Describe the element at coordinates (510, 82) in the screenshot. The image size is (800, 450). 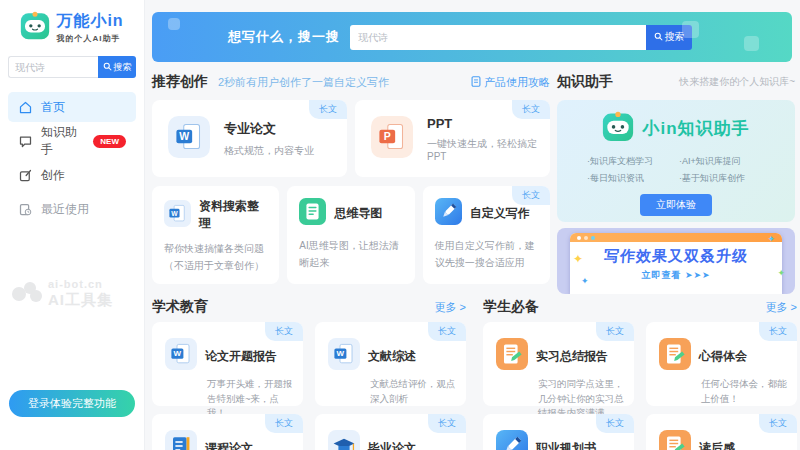
I see `product-guide-link: 产品使用攻略` at that location.